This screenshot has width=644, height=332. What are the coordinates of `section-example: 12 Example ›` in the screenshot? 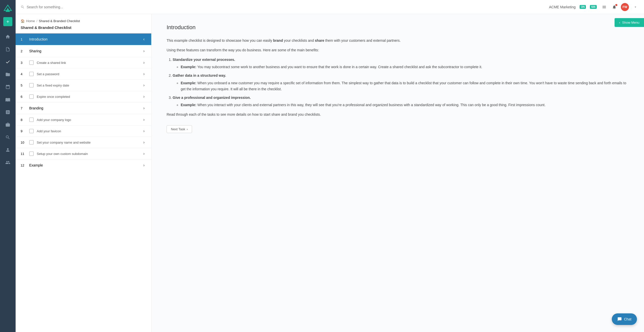 It's located at (84, 165).